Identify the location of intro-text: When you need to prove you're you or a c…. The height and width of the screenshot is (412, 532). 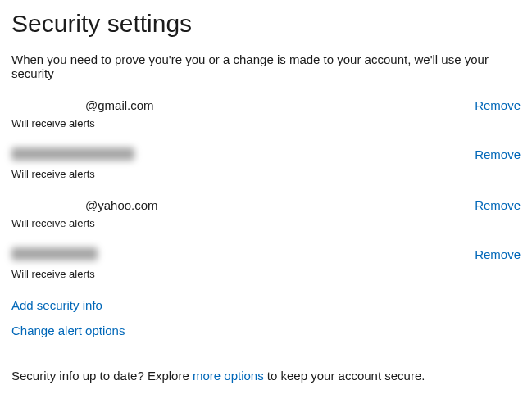
(266, 66).